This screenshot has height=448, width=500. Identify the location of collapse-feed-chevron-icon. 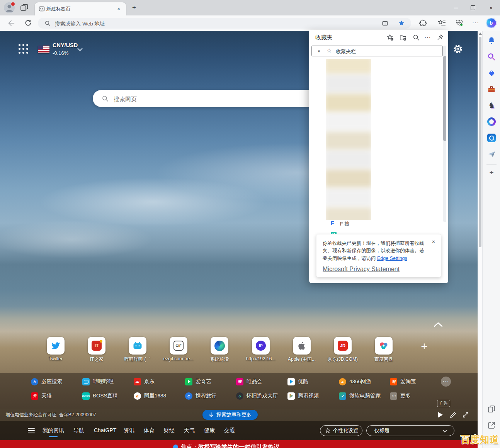
(438, 325).